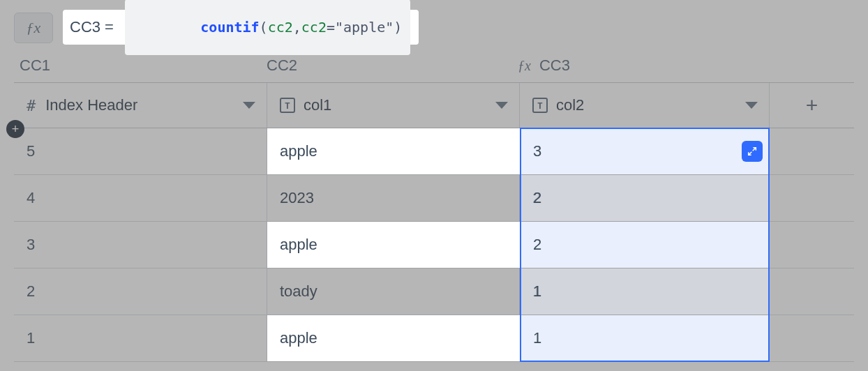 The width and height of the screenshot is (868, 371). What do you see at coordinates (91, 105) in the screenshot?
I see `index-header-label: Index Header` at bounding box center [91, 105].